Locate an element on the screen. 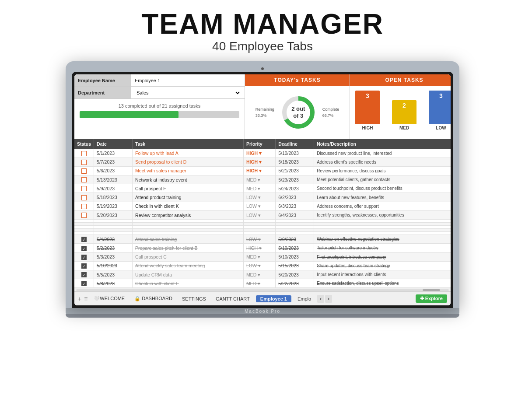 This screenshot has width=525, height=420. date-cell: 5/2/2023 is located at coordinates (113, 248).